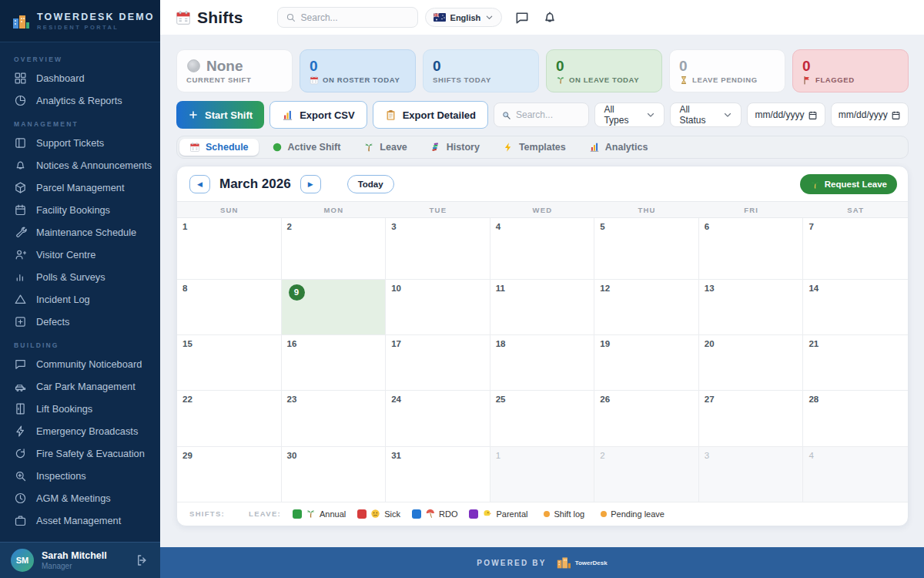  Describe the element at coordinates (430, 115) in the screenshot. I see `export-detailed-button: Export Detailed` at that location.